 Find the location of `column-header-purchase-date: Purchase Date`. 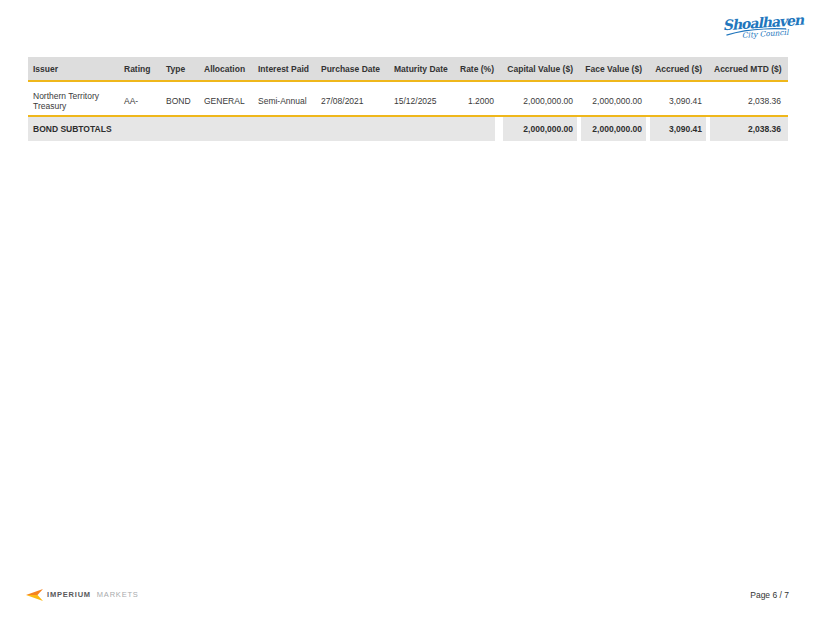

column-header-purchase-date: Purchase Date is located at coordinates (352, 69).